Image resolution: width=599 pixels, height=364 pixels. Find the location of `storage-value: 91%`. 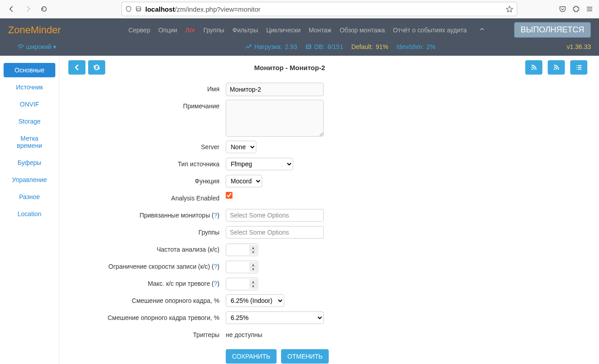

storage-value: 91% is located at coordinates (382, 47).